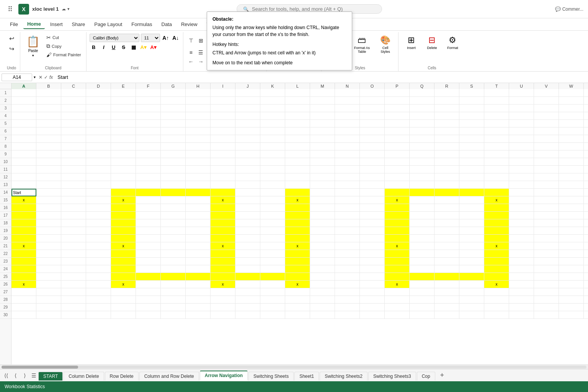 The width and height of the screenshot is (588, 392). What do you see at coordinates (223, 147) in the screenshot?
I see `cell-I8` at bounding box center [223, 147].